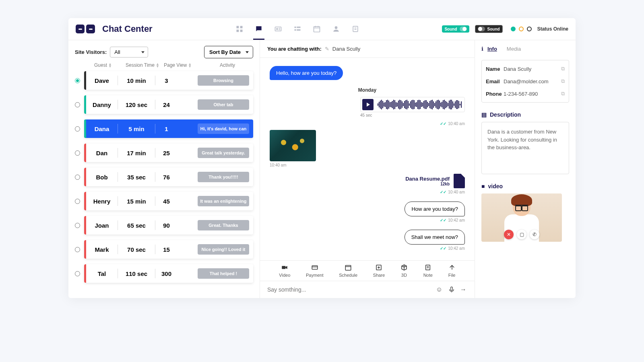 This screenshot has width=644, height=362. I want to click on sound-toggle-off: Sound, so click(489, 29).